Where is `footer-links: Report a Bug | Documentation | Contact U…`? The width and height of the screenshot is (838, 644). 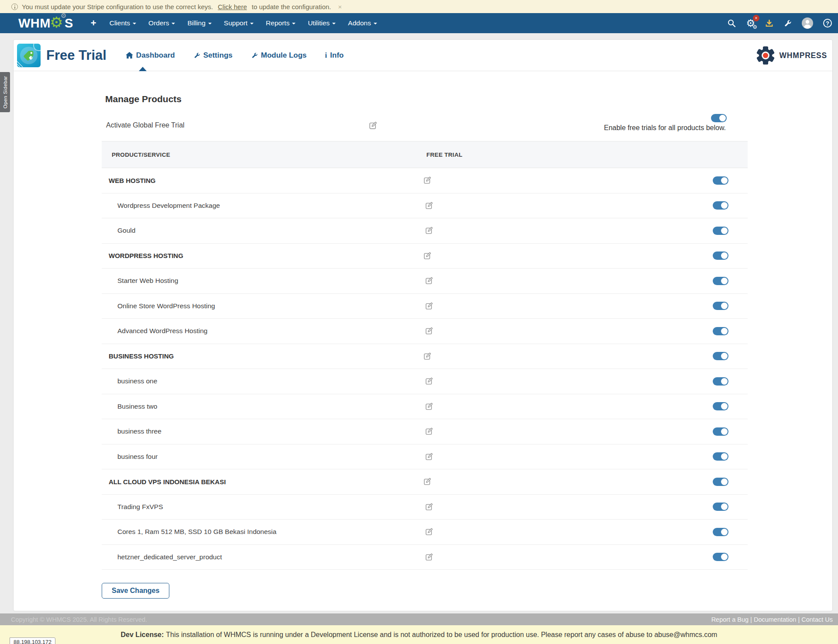 footer-links: Report a Bug | Documentation | Contact U… is located at coordinates (772, 620).